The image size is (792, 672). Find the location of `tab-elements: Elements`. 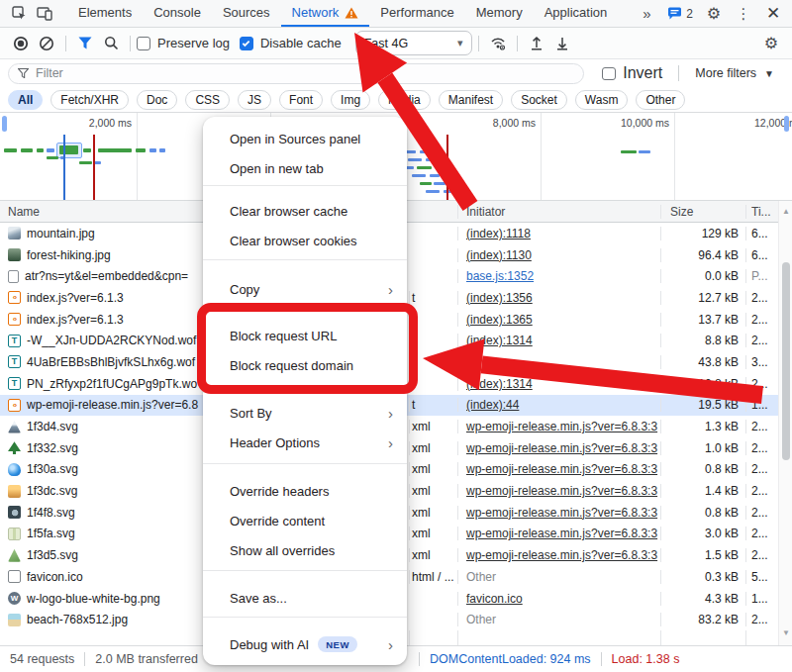

tab-elements: Elements is located at coordinates (105, 14).